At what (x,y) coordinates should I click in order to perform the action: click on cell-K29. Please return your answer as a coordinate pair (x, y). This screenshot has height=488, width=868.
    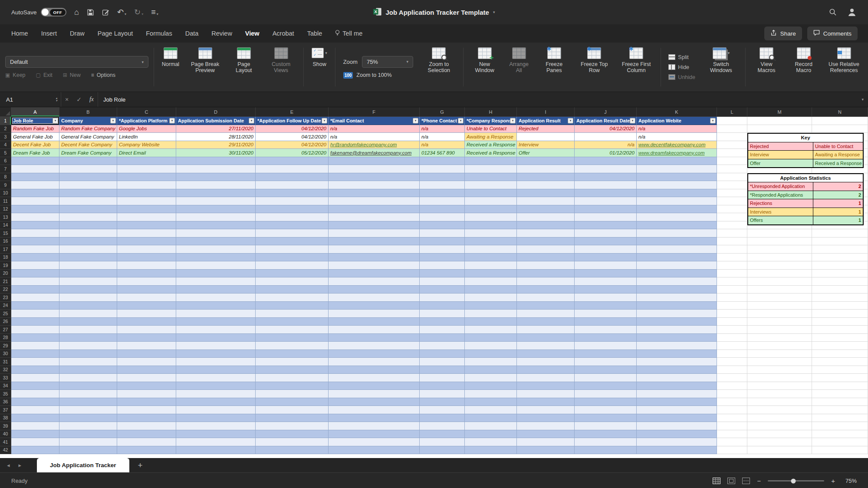
    Looking at the image, I should click on (677, 346).